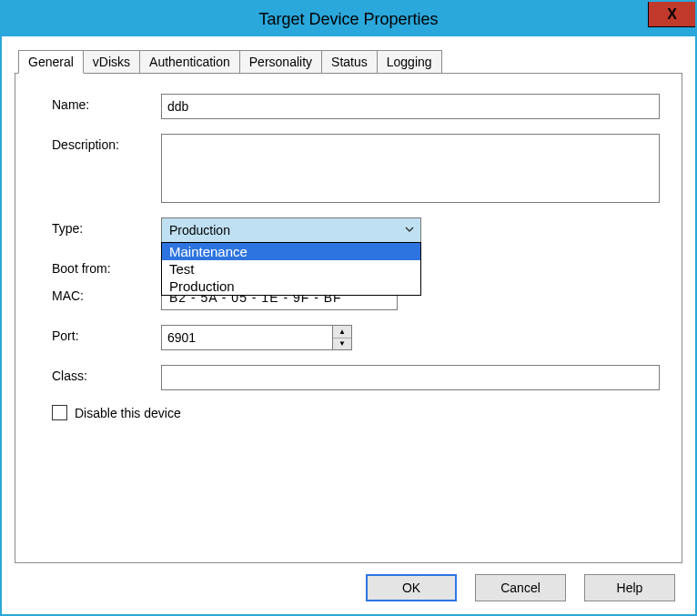 The width and height of the screenshot is (697, 616). Describe the element at coordinates (630, 588) in the screenshot. I see `help-button: Help` at that location.